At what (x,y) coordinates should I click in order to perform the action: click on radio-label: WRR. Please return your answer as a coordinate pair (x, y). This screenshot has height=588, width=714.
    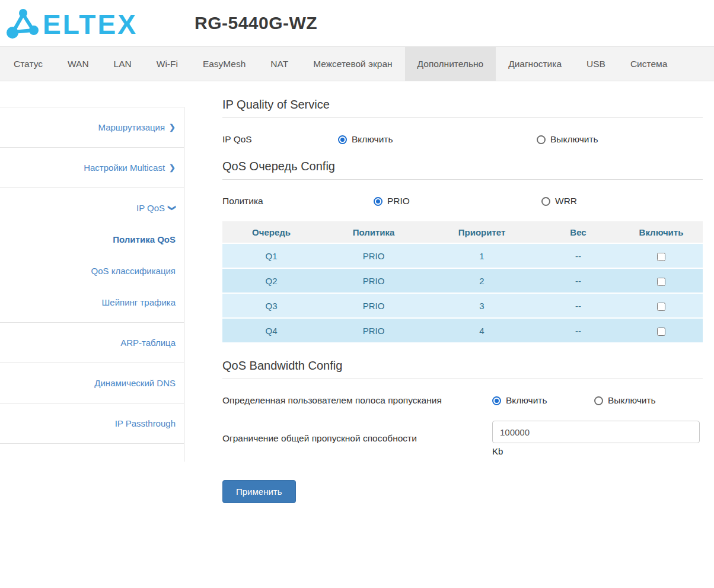
    Looking at the image, I should click on (566, 201).